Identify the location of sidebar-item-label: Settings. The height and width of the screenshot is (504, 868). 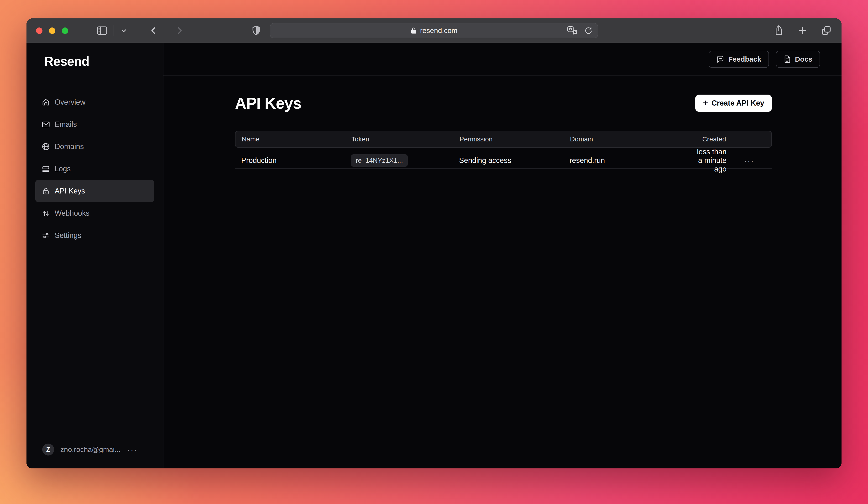
(68, 236).